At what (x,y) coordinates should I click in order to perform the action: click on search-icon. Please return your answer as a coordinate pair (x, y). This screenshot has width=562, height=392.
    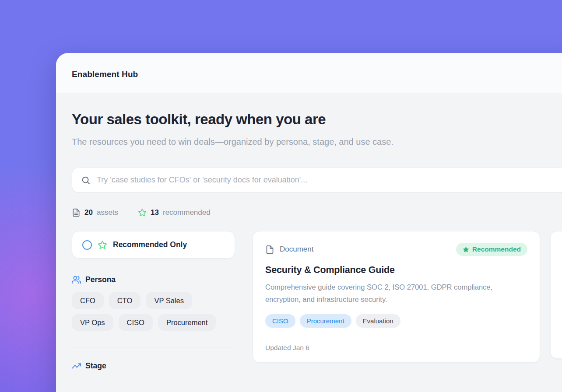
    Looking at the image, I should click on (86, 180).